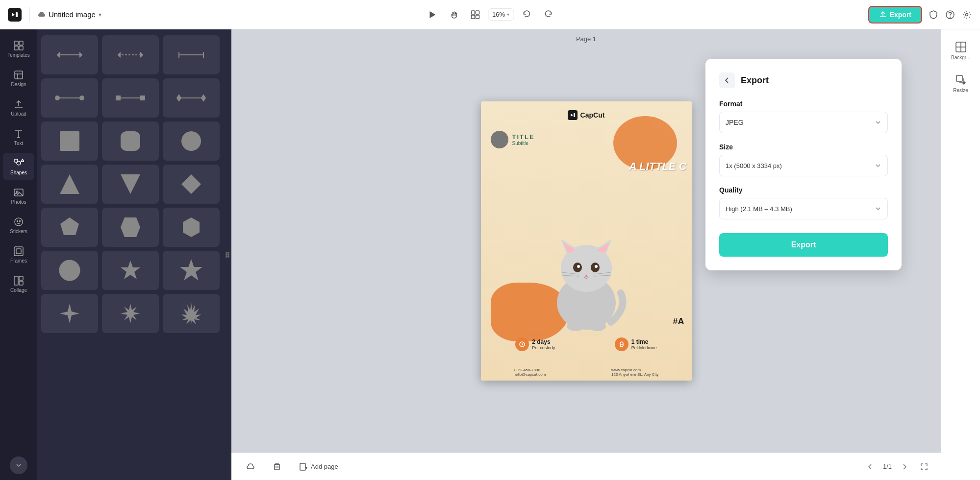 The width and height of the screenshot is (980, 480). I want to click on export-size-field: Size 1x (5000 x 3334 px), so click(804, 160).